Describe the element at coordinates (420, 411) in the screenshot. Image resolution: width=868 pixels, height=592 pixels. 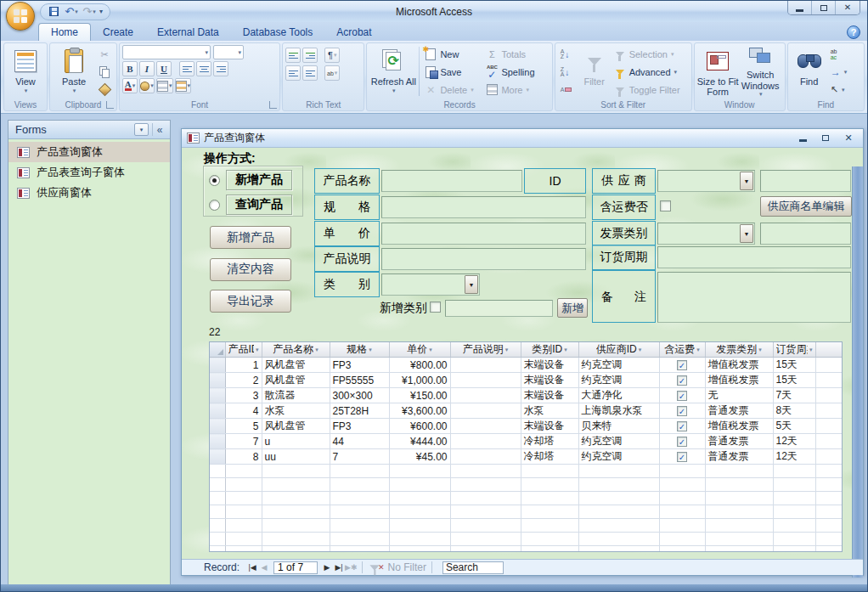
I see `cell-price: ¥3,600.00` at that location.